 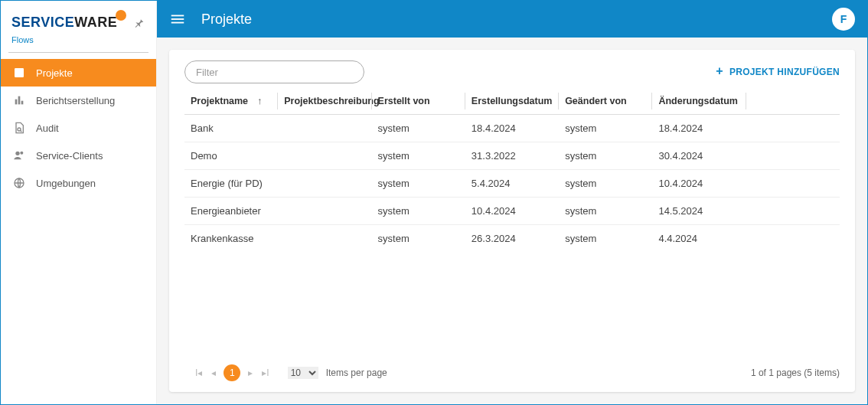 What do you see at coordinates (512, 184) in the screenshot?
I see `table-row: Energie (für PD)system5.4.2024system10.4…` at bounding box center [512, 184].